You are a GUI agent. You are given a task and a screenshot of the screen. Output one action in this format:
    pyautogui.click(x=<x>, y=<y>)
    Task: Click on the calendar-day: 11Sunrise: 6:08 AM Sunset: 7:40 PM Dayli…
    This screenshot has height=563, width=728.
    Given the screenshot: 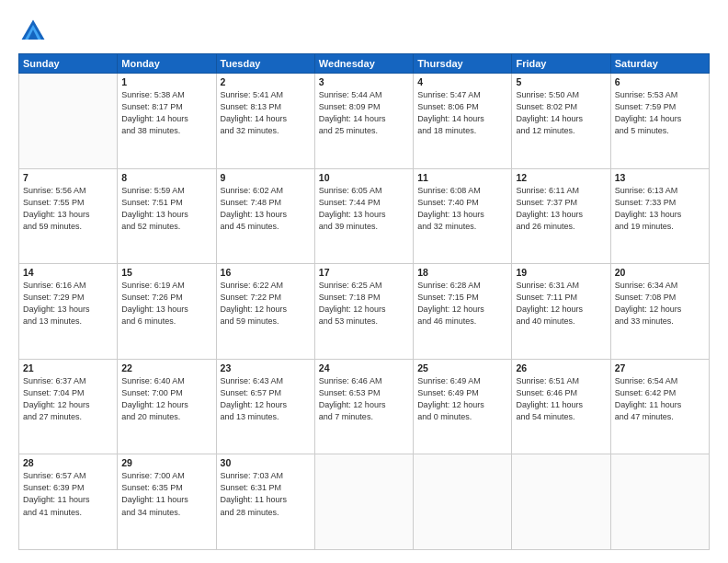 What is the action you would take?
    pyautogui.click(x=463, y=216)
    